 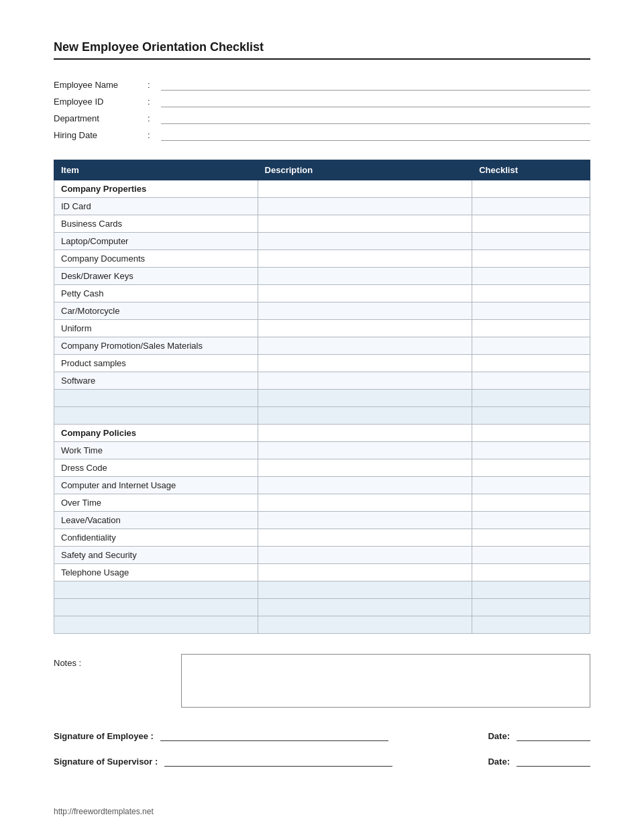 What do you see at coordinates (101, 102) in the screenshot?
I see `employee-id-label: Employee ID` at bounding box center [101, 102].